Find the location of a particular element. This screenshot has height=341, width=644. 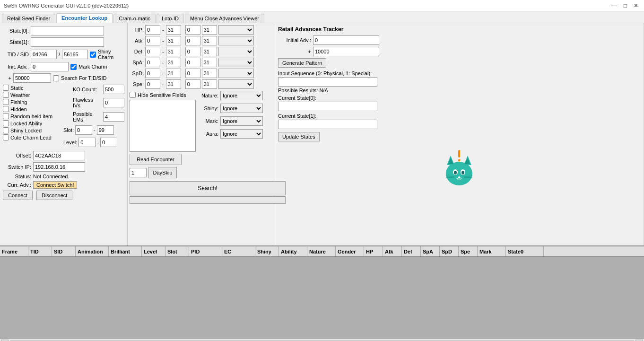

generate-pattern-button: Generate Pattern is located at coordinates (302, 63).